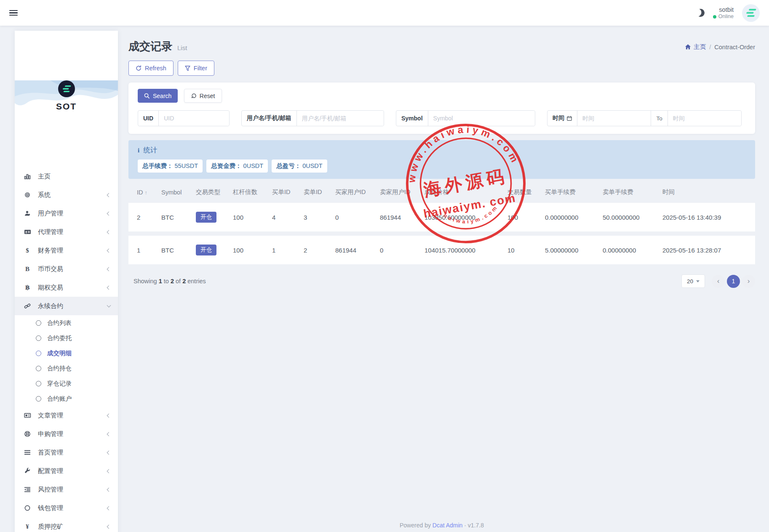 This screenshot has height=532, width=769. Describe the element at coordinates (398, 191) in the screenshot. I see `col-seller-uid: 卖家用户ID` at that location.